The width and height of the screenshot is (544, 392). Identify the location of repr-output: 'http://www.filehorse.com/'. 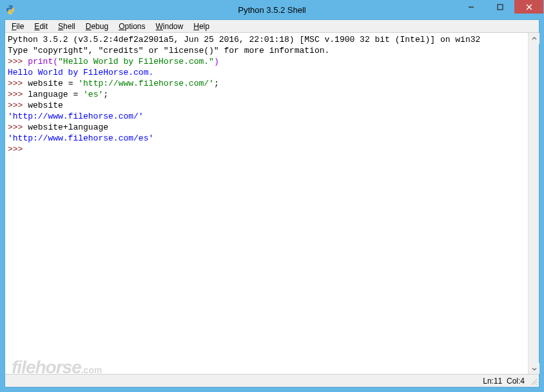
(76, 116).